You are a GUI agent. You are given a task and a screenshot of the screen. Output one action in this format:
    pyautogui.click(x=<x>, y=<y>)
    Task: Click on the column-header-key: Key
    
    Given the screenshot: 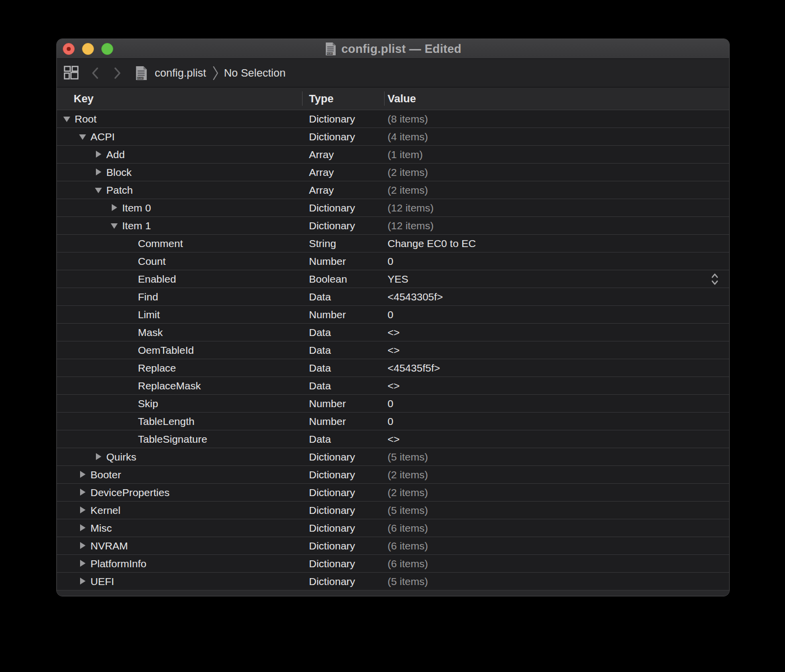 What is the action you would take?
    pyautogui.click(x=179, y=99)
    